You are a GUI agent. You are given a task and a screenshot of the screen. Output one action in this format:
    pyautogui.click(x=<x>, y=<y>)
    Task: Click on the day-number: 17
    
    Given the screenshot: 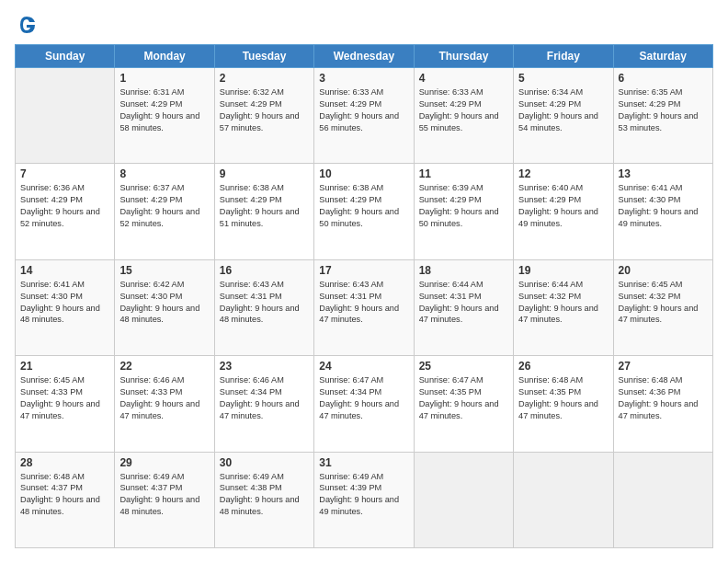 What is the action you would take?
    pyautogui.click(x=364, y=270)
    